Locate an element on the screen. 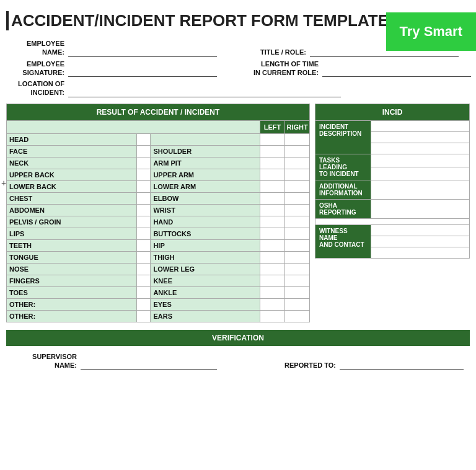  body-part-cell: NECK is located at coordinates (72, 162).